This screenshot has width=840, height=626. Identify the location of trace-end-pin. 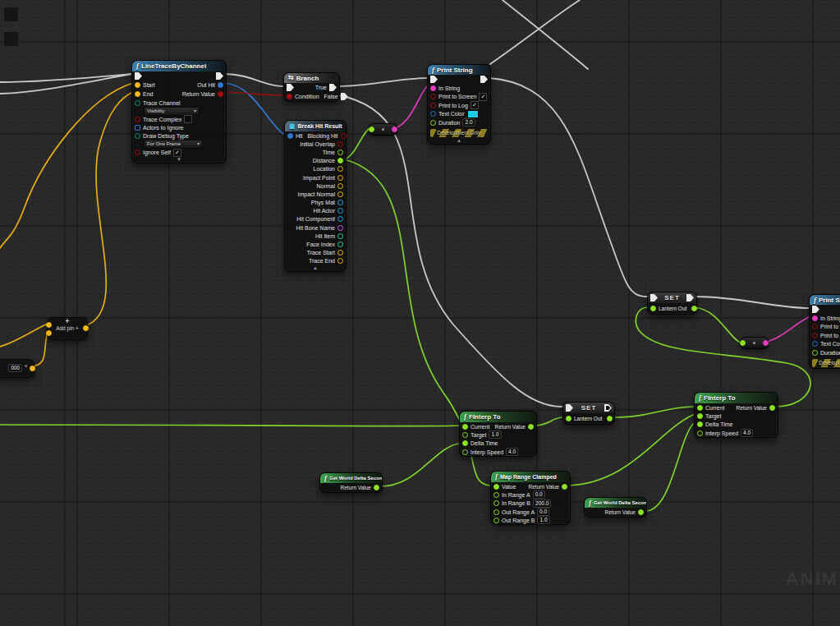
(340, 261).